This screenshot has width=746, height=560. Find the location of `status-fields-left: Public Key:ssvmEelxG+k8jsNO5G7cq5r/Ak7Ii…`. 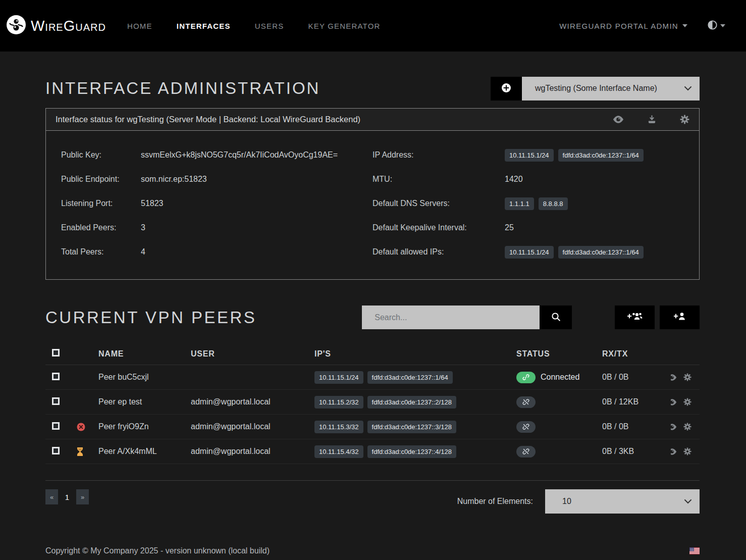

status-fields-left: Public Key:ssvmEelxG+k8jsNO5G7cq5r/Ak7Ii… is located at coordinates (217, 203).